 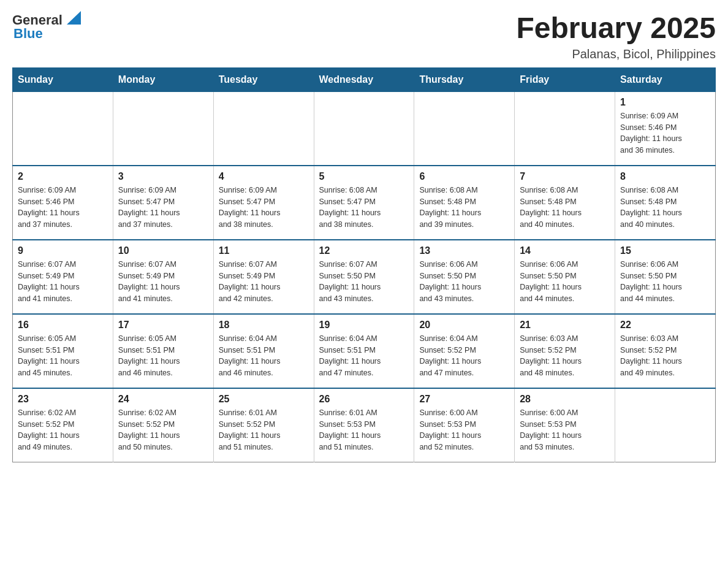 What do you see at coordinates (364, 202) in the screenshot?
I see `calendar-week-2: 2Sunrise: 6:09 AM Sunset: 5:46 PM Daylig…` at bounding box center [364, 202].